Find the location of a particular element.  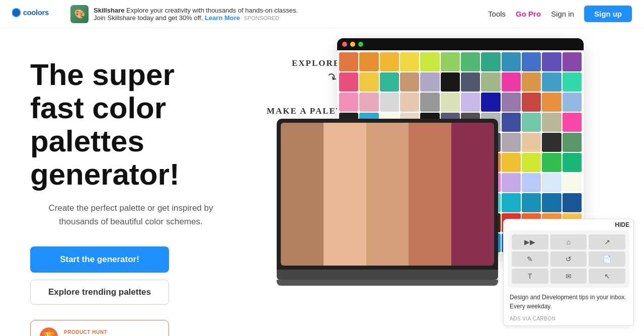

laptop-base is located at coordinates (387, 275).